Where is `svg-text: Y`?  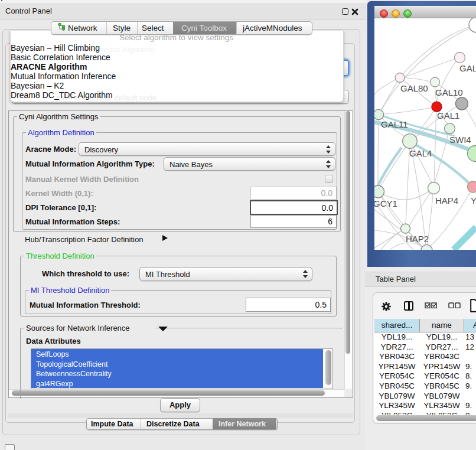 svg-text: Y is located at coordinates (474, 201).